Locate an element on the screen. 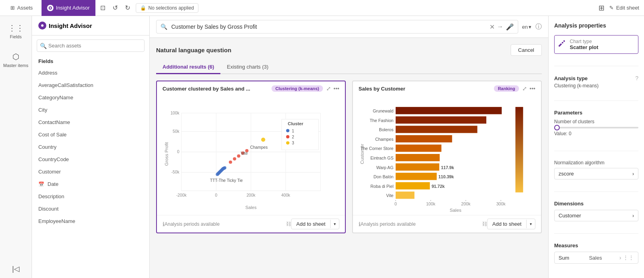 This screenshot has width=644, height=278. fields-section-header: Fields is located at coordinates (91, 61).